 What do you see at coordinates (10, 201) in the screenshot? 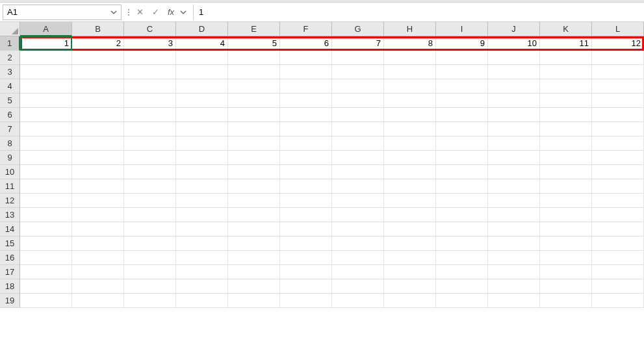
I see `row-header: 12` at bounding box center [10, 201].